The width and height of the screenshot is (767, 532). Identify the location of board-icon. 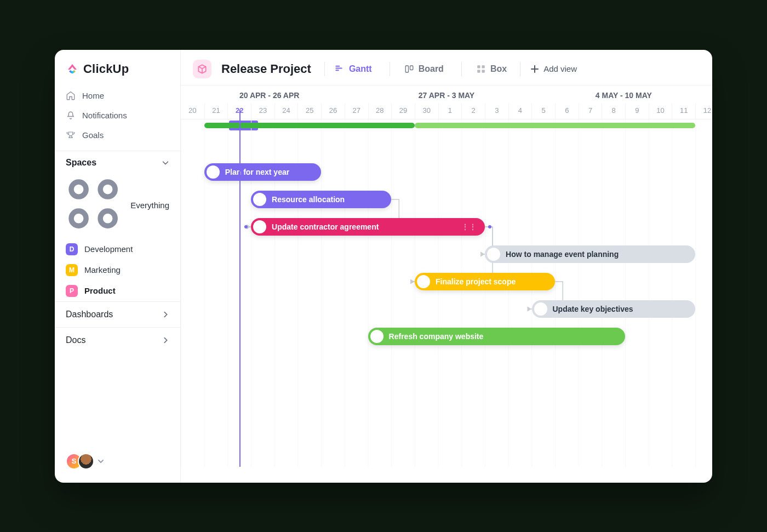
(409, 69).